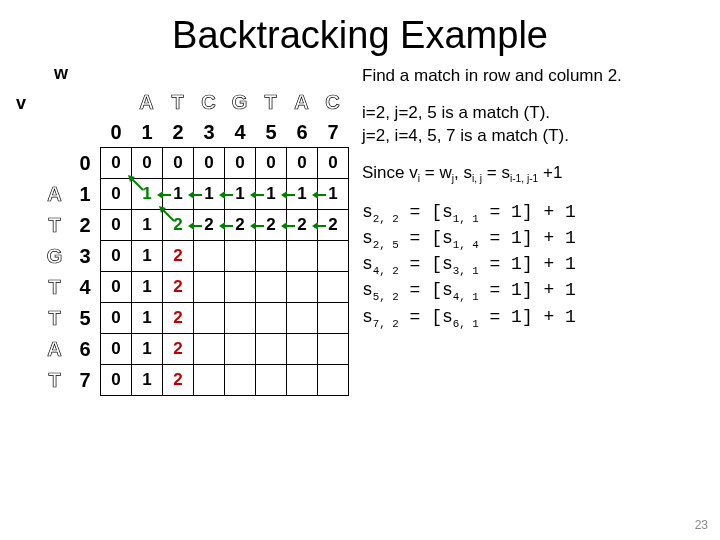 This screenshot has width=720, height=540. I want to click on w-label: w, so click(61, 74).